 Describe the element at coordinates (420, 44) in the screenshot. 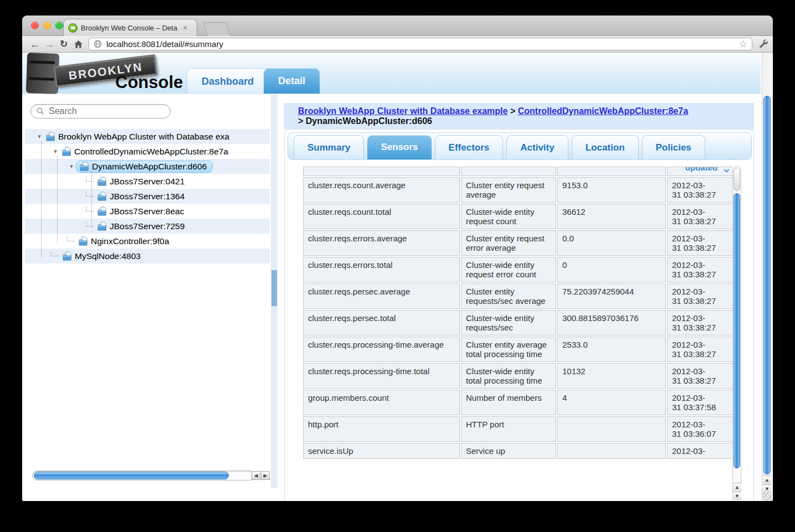

I see `address-bar: ☆` at that location.